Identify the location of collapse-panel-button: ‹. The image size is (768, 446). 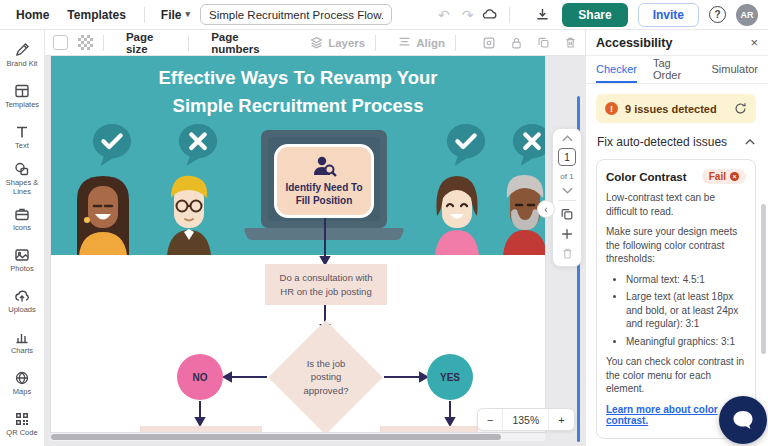
(546, 209).